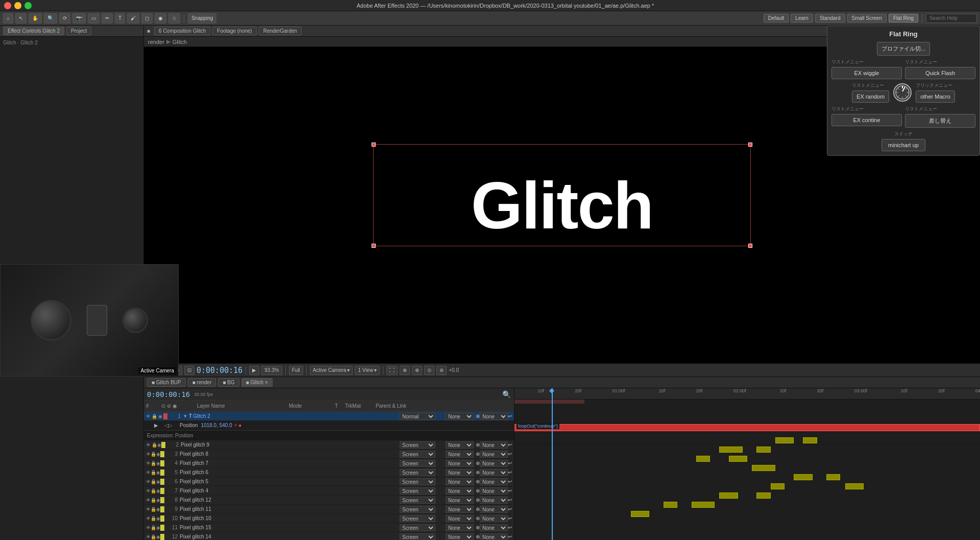 This screenshot has width=980, height=540. I want to click on viewer-zoom: 93.3%, so click(272, 370).